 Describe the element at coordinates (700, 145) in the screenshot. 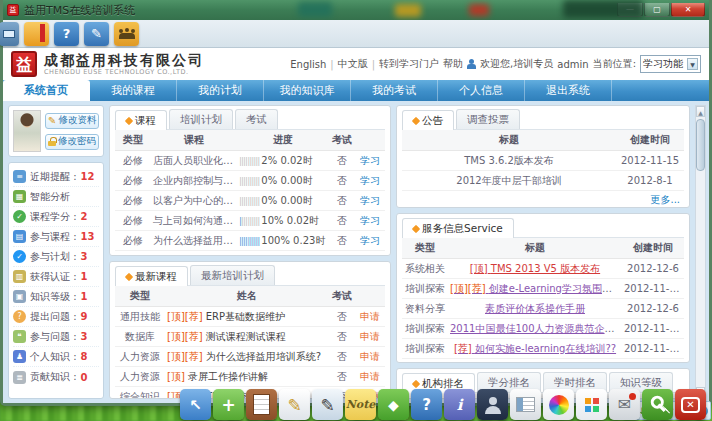

I see `scrollbar-thumb` at that location.